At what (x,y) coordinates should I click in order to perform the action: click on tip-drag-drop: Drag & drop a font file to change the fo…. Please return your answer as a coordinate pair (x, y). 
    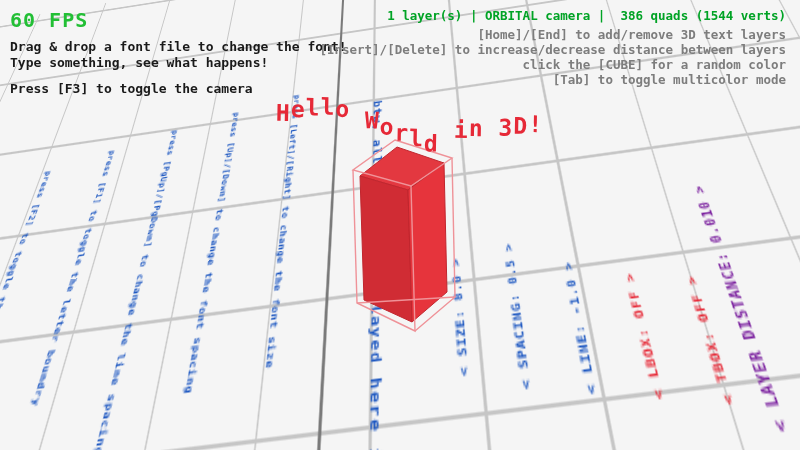
    Looking at the image, I should click on (178, 47).